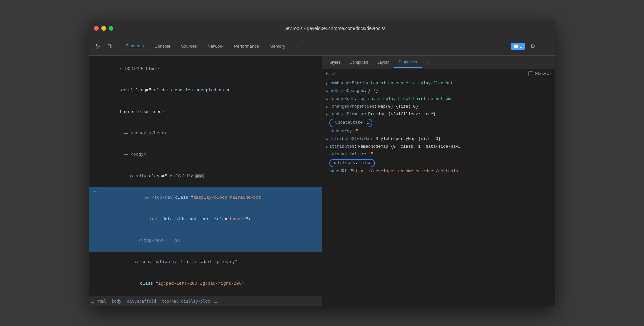 The height and width of the screenshot is (326, 644). I want to click on body-arrow: ▼, so click(126, 155).